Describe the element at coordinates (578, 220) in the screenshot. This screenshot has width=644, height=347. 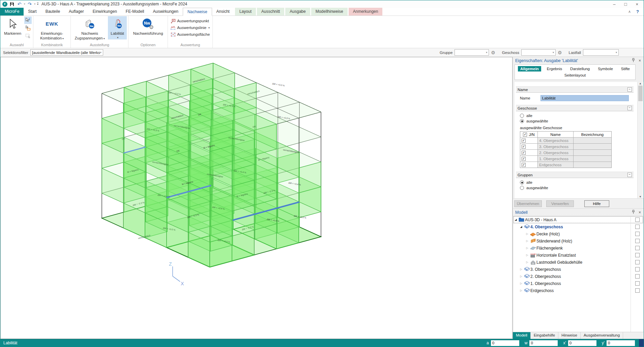
I see `tree-item-project: ◢ AUS-3D - Haus A` at that location.